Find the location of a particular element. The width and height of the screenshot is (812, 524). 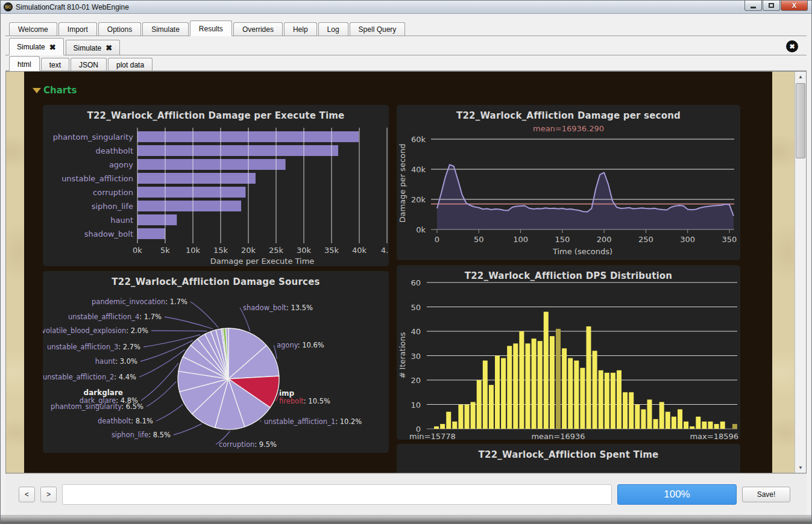

svg-text: phantom_singularity is located at coordinates (93, 137).